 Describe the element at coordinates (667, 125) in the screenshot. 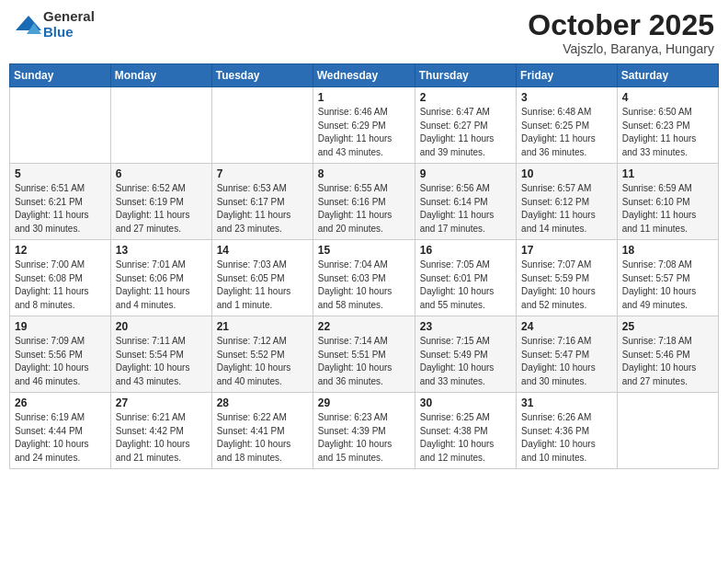

I see `calendar-day-4: 4Sunrise: 6:50 AM Sunset: 6:23 PM Daylig…` at that location.